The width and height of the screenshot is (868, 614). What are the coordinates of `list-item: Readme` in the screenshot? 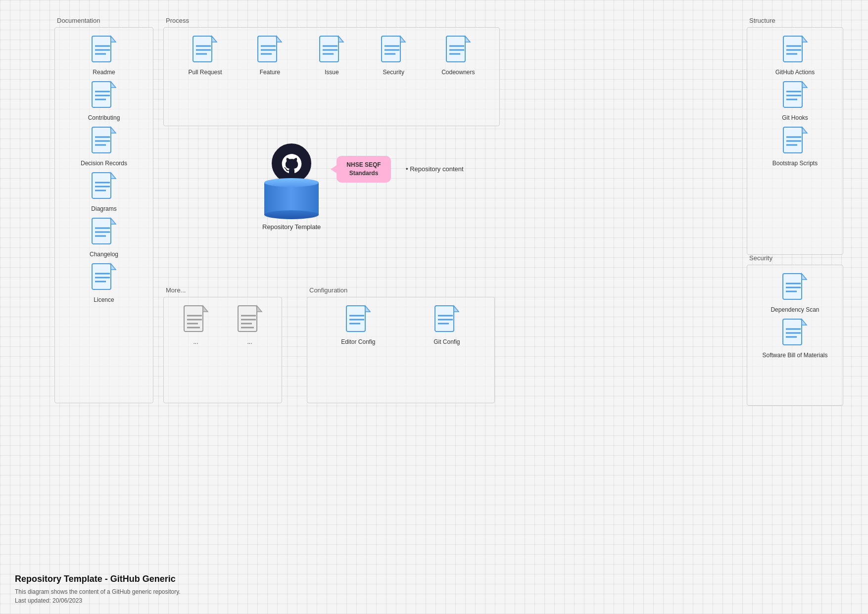 It's located at (104, 55).